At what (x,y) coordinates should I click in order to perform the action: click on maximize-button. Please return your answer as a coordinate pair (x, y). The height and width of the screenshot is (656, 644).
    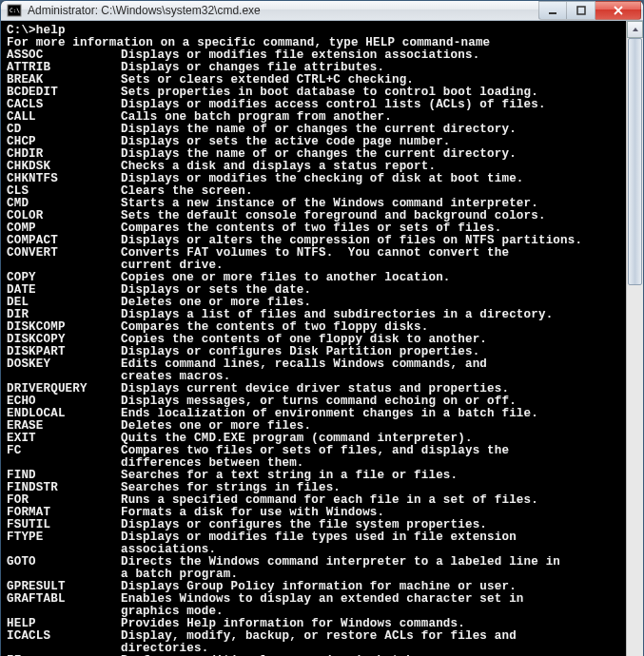
    Looking at the image, I should click on (581, 10).